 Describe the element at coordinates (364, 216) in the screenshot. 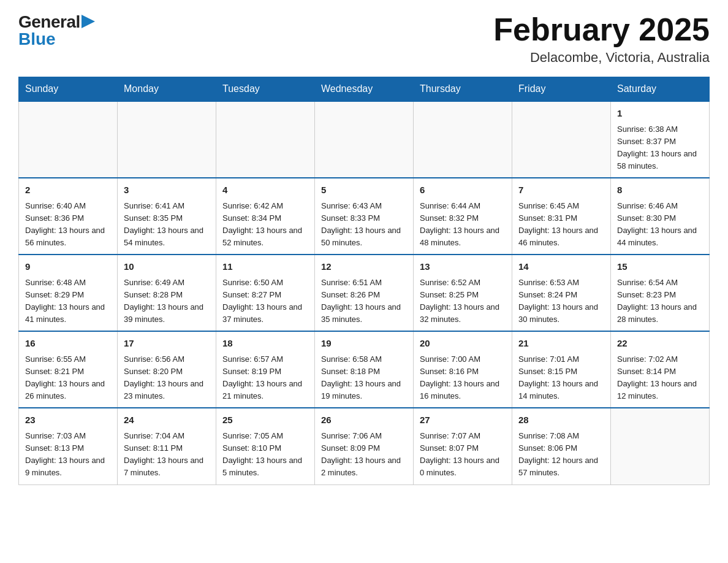

I see `calendar-week-row: 2Sunrise: 6:40 AM Sunset: 8:36 PM Daylig…` at that location.